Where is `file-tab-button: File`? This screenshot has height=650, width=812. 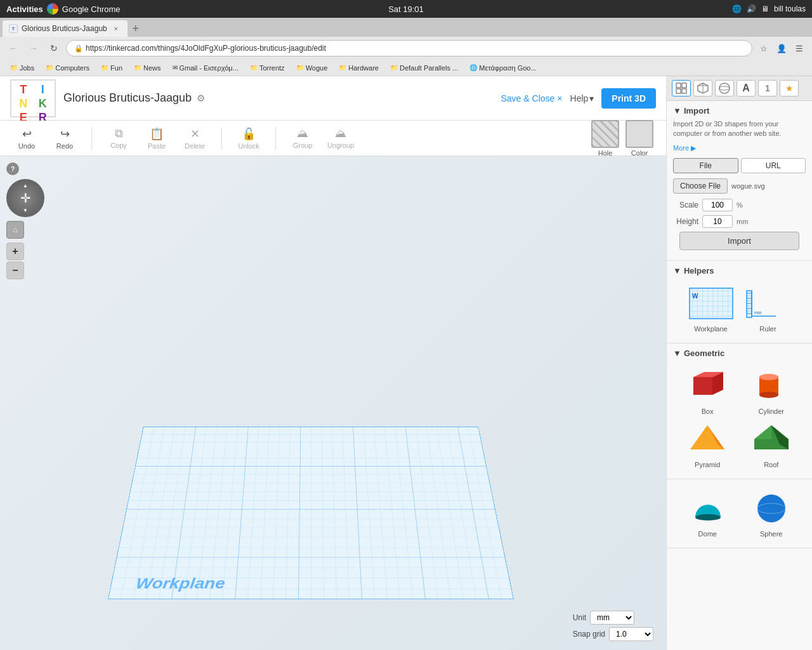
file-tab-button: File is located at coordinates (705, 166).